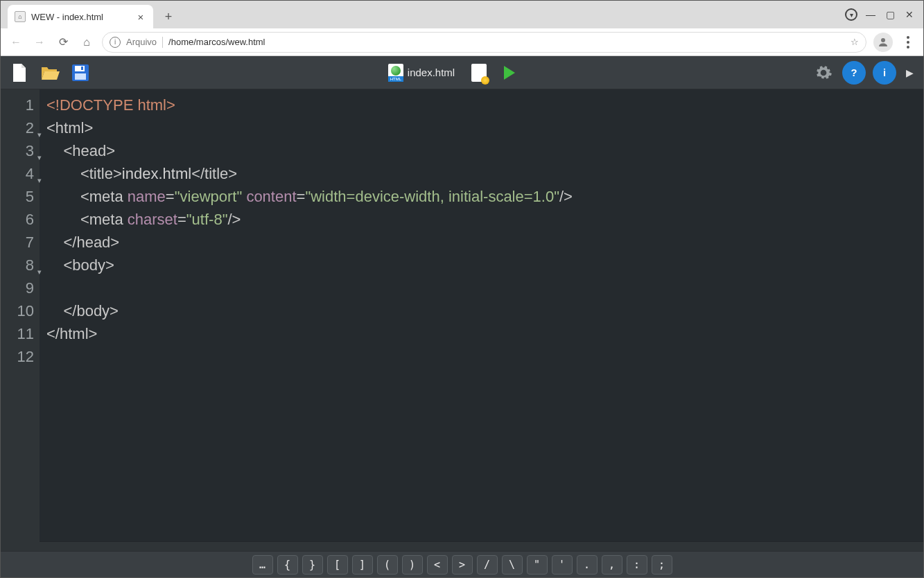 The width and height of the screenshot is (924, 578). Describe the element at coordinates (854, 73) in the screenshot. I see `help-button: ?` at that location.